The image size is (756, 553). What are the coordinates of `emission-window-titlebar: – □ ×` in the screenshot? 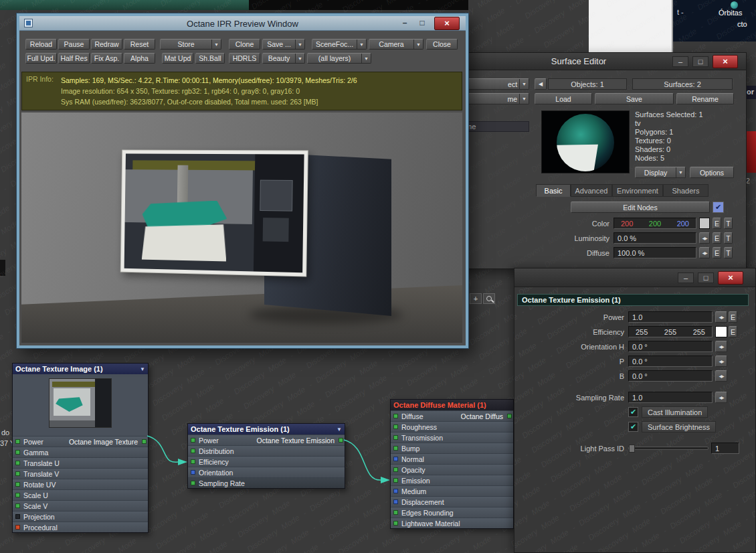 It's located at (635, 278).